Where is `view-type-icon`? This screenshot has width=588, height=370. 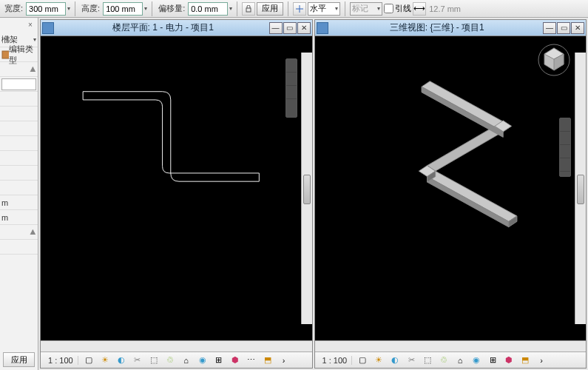 view-type-icon is located at coordinates (48, 28).